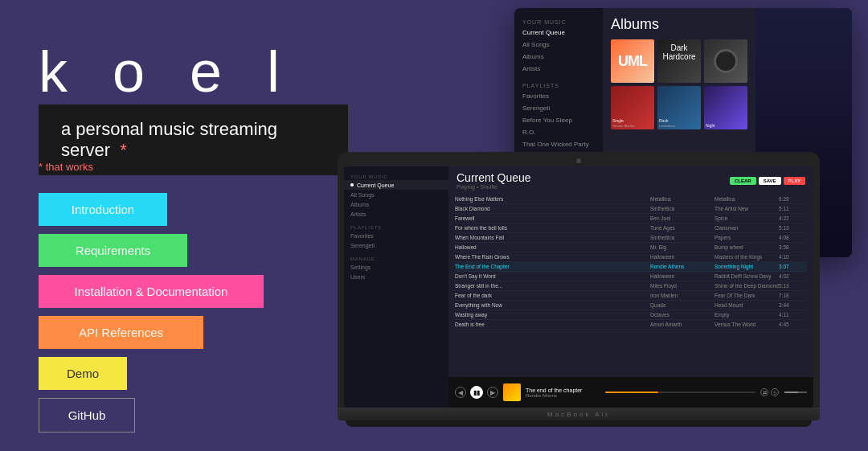  What do you see at coordinates (559, 84) in the screenshot?
I see `monitor-section-label: PLAYLISTS` at bounding box center [559, 84].